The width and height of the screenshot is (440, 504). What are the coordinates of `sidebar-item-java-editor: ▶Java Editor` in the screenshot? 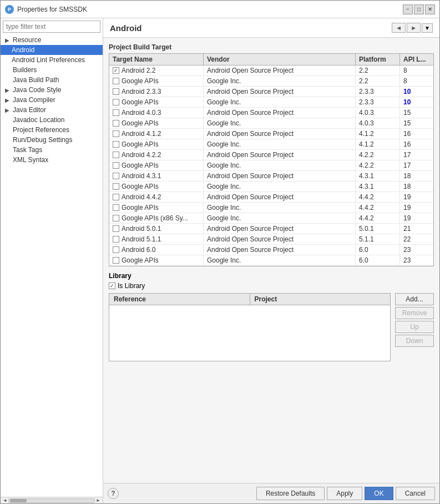 It's located at (52, 110).